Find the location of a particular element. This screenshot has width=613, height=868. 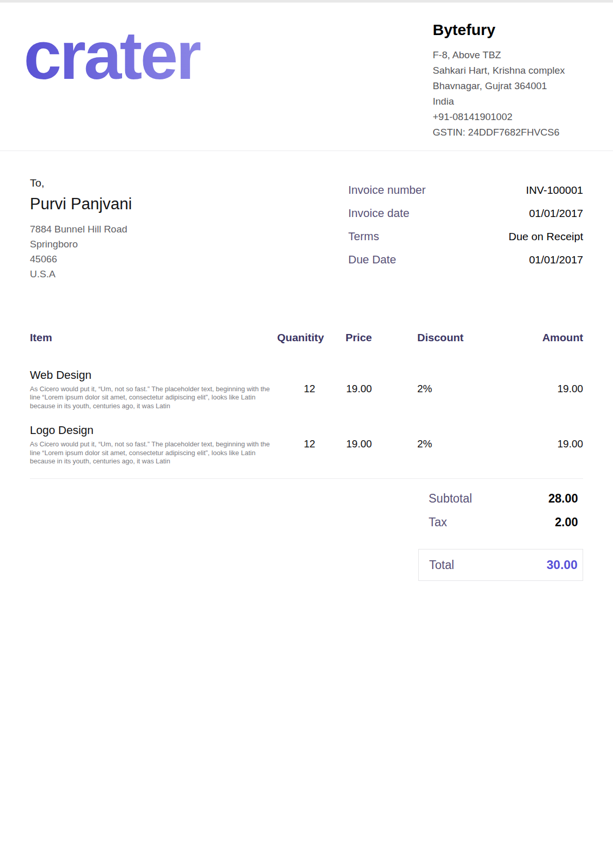

subtotal-label: Subtotal is located at coordinates (450, 498).